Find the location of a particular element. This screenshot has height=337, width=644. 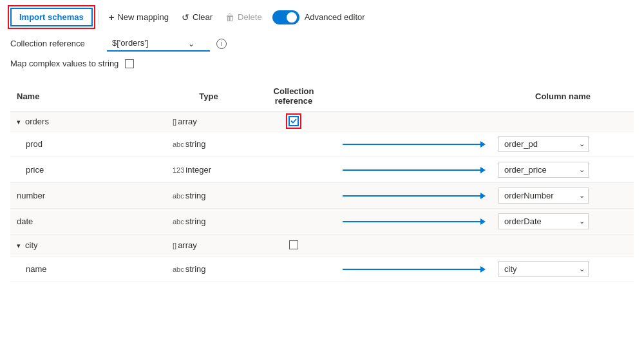

table-row: prodabcstringorder_pd⌄ is located at coordinates (322, 144).